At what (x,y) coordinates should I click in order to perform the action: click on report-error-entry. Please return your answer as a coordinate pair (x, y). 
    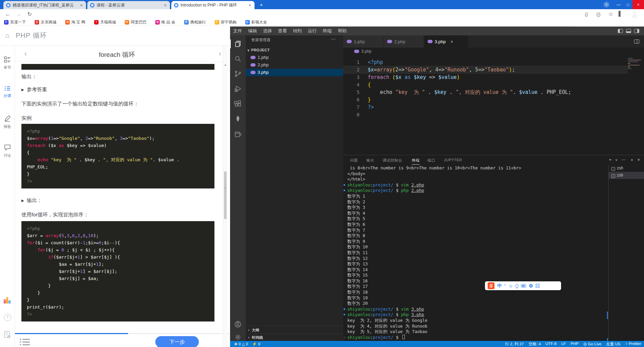
    Looking at the image, I should click on (7, 335).